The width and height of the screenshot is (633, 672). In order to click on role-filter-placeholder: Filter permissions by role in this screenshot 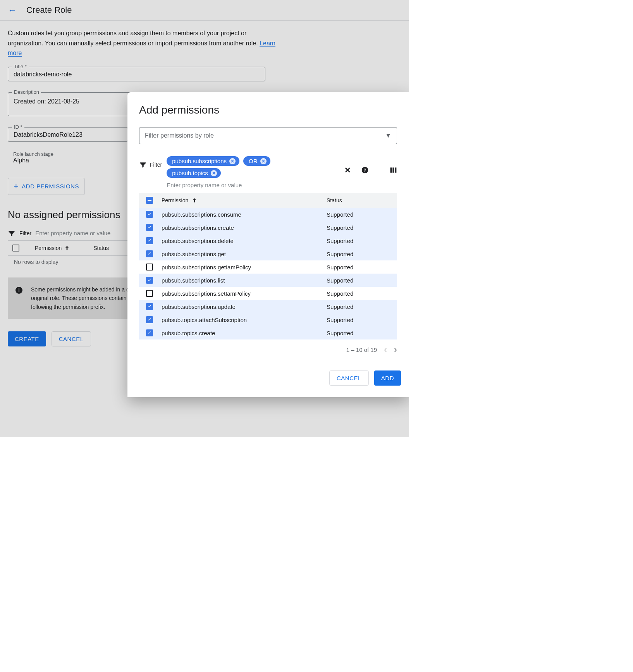, I will do `click(179, 136)`.